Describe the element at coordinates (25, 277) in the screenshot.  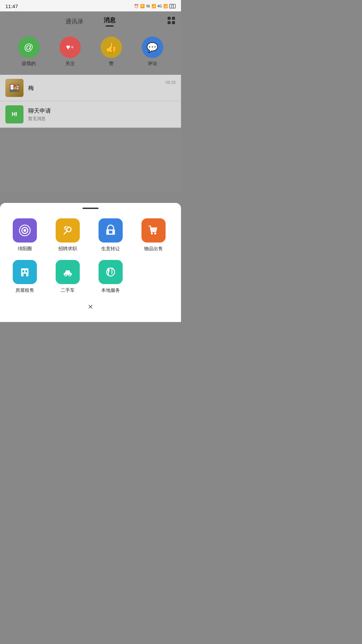
I see `grid-item-house-rental: 房屋租售` at that location.